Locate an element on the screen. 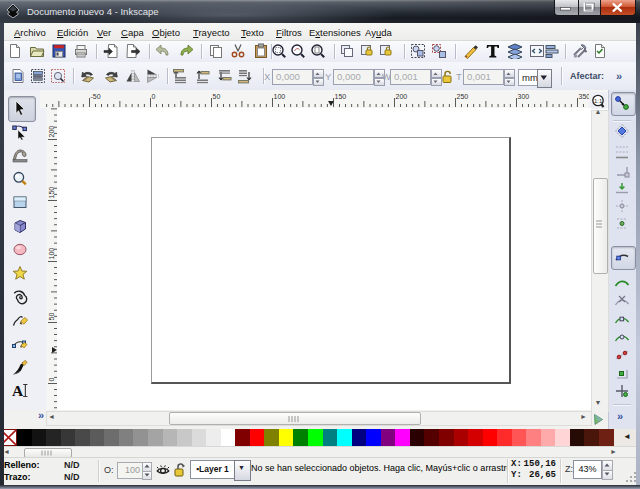 This screenshot has width=640, height=489. svg-text: -50 is located at coordinates (96, 96).